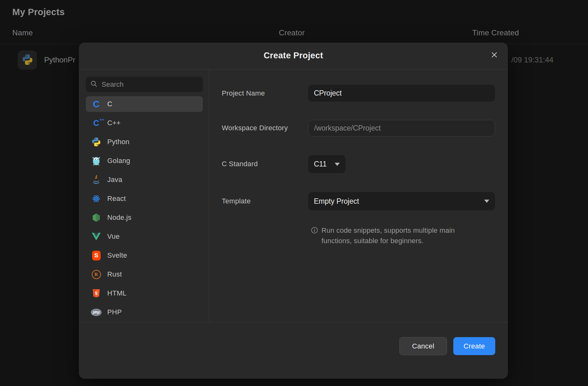 This screenshot has height=386, width=588. Describe the element at coordinates (389, 236) in the screenshot. I see `template-info-text: Run code snippets, supports multiple mai…` at that location.